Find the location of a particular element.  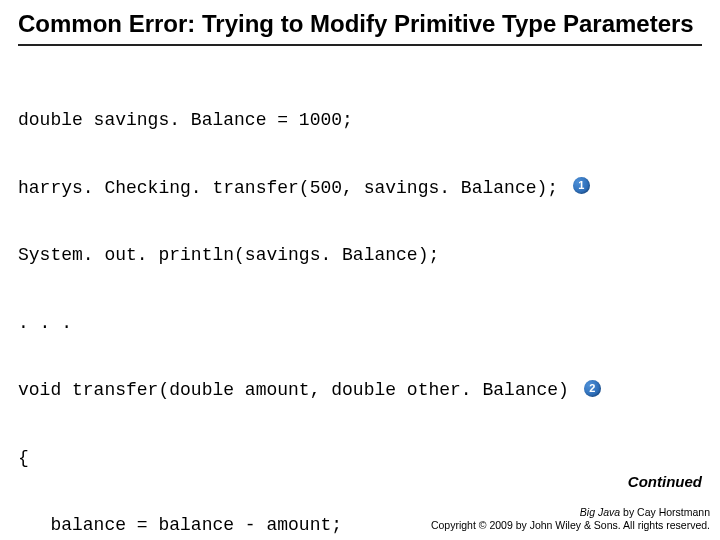

code-text: harrys. Checking. transfer(500, savings.… is located at coordinates (288, 188).